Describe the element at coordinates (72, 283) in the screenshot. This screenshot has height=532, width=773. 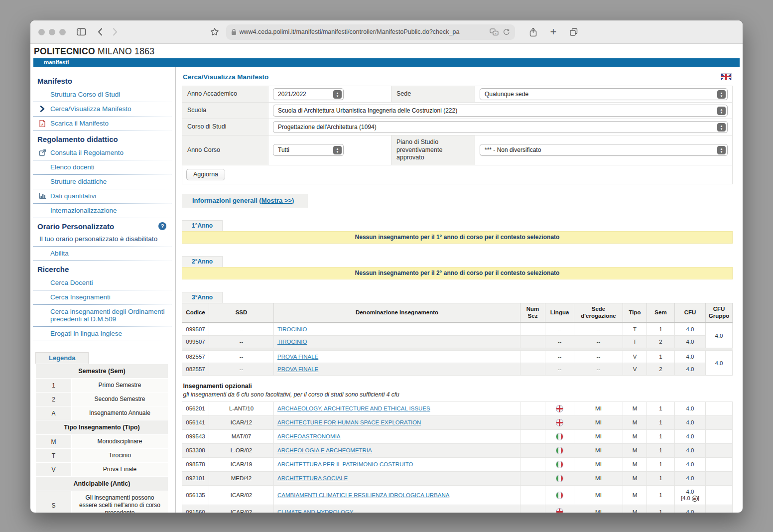
I see `sidebar-item-label: Cerca Docenti` at that location.